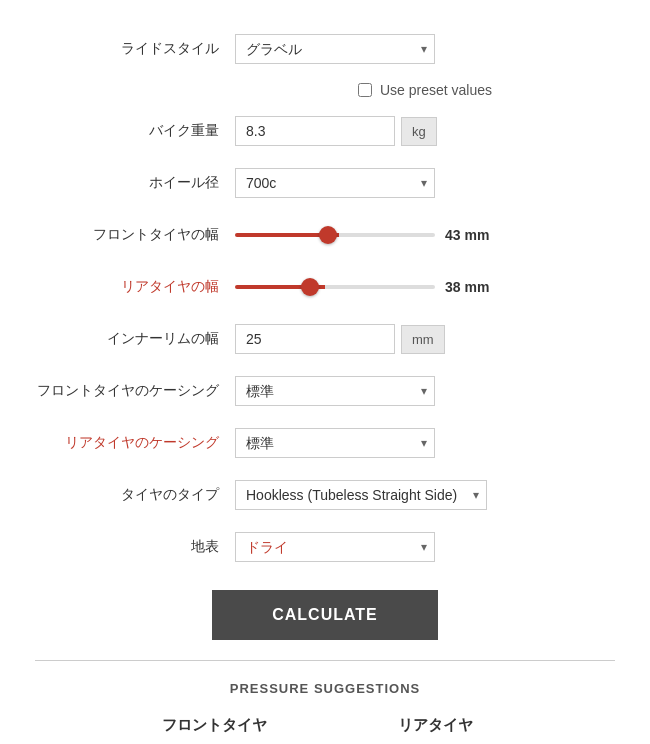 The width and height of the screenshot is (650, 744). I want to click on rear-tire-slider, so click(335, 287).